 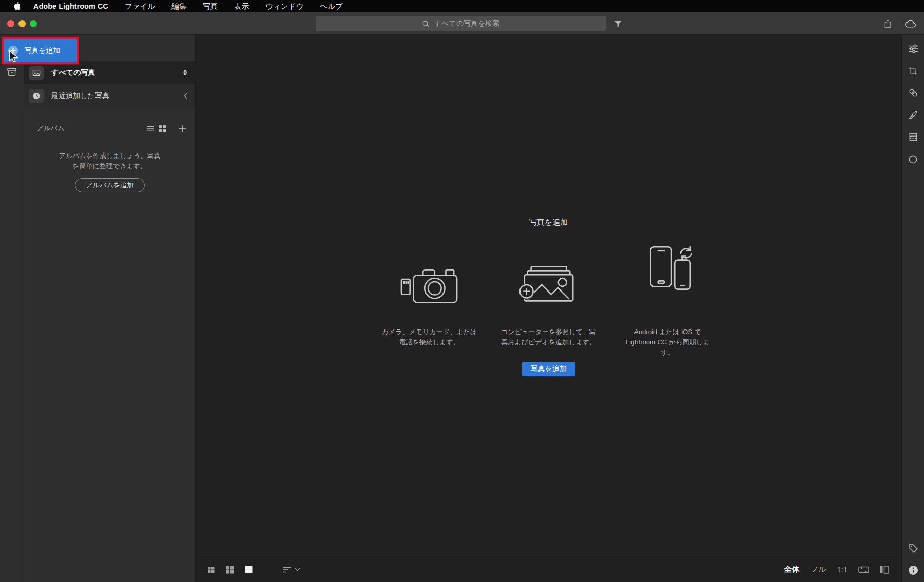 What do you see at coordinates (248, 570) in the screenshot?
I see `detail-view-icon` at bounding box center [248, 570].